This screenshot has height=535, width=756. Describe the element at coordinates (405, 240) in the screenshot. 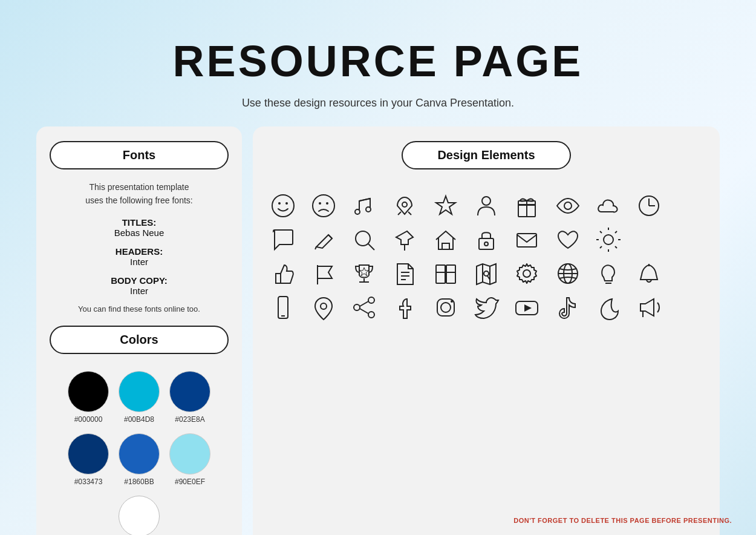

I see `pin-icon` at that location.